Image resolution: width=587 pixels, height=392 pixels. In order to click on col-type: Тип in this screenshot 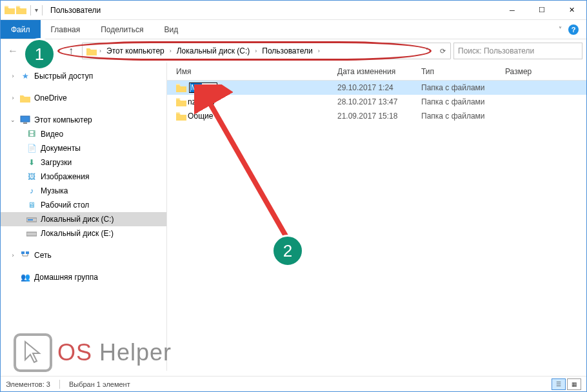, I will do `click(463, 72)`.